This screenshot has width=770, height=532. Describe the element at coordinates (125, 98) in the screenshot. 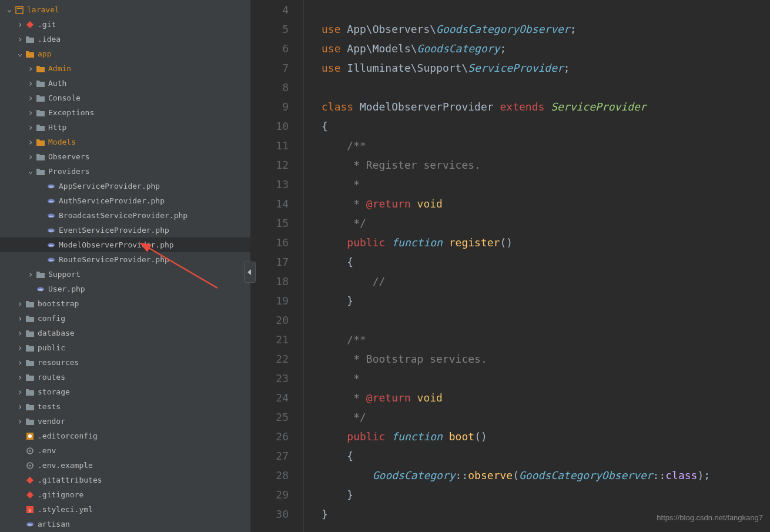

I see `tree-item-console: Console` at that location.